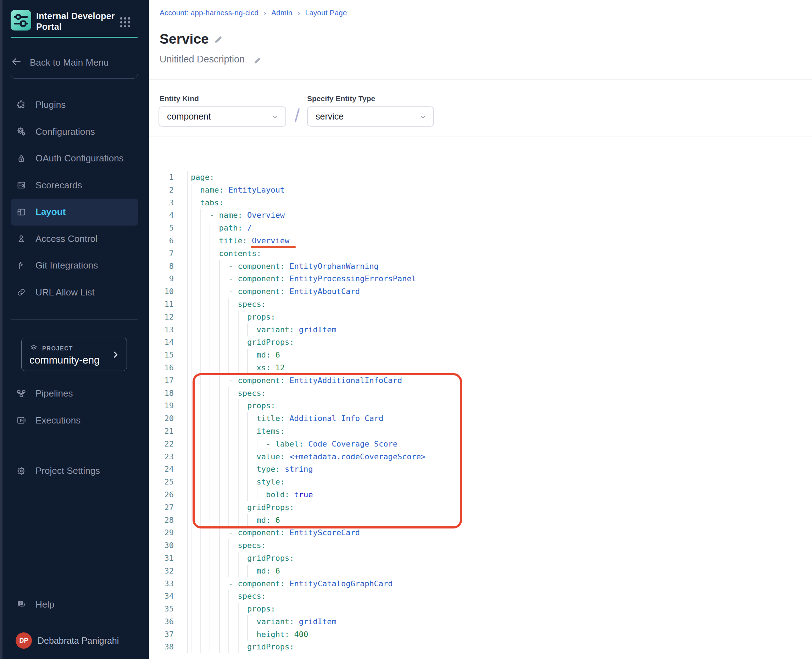 The height and width of the screenshot is (659, 812). I want to click on sidebar-item-git-integrations: Git Integrations, so click(74, 266).